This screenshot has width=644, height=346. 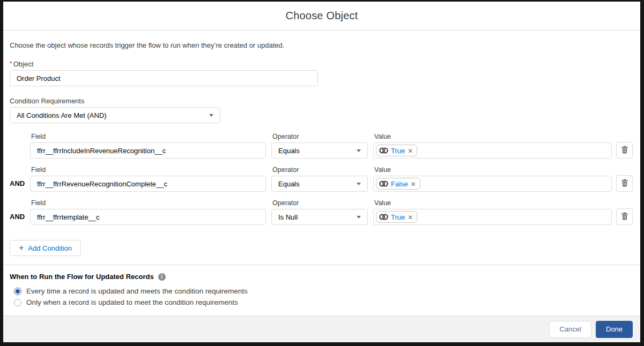 What do you see at coordinates (323, 291) in the screenshot?
I see `radio-option: Every time a record is updated and meets…` at bounding box center [323, 291].